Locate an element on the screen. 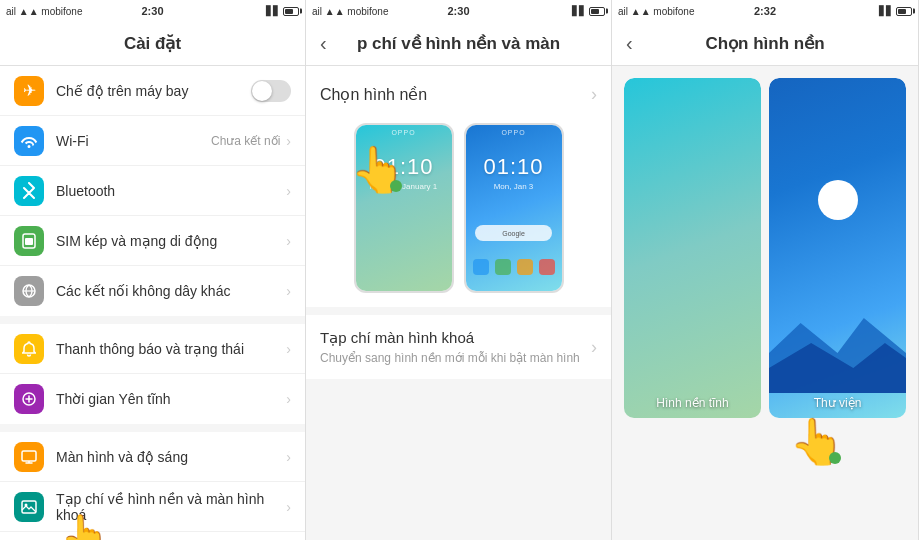 This screenshot has height=540, width=919. status-bar-3: ail ▲▲ mobifone 2:32 ▋▋ is located at coordinates (765, 11).